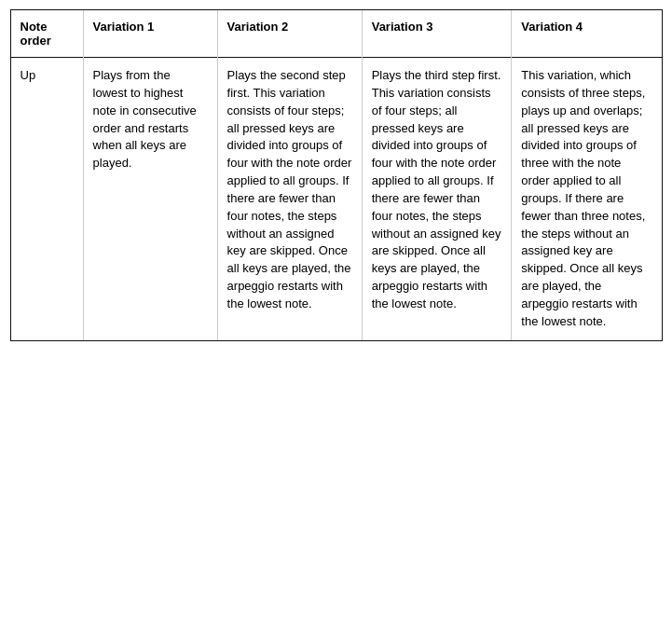 Image resolution: width=672 pixels, height=620 pixels. What do you see at coordinates (587, 200) in the screenshot?
I see `cell-variation4: This variation, which consists of three …` at bounding box center [587, 200].